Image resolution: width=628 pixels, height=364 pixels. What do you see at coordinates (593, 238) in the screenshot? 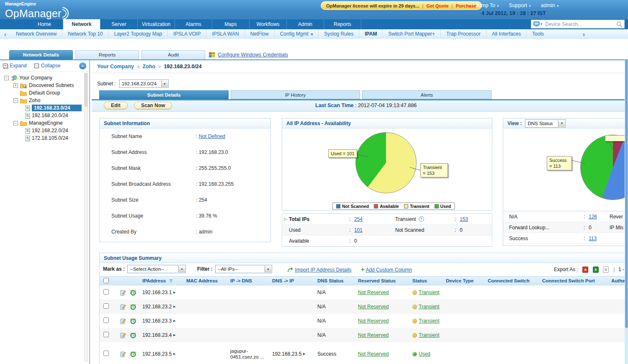
I see `success-link: 113` at bounding box center [593, 238].